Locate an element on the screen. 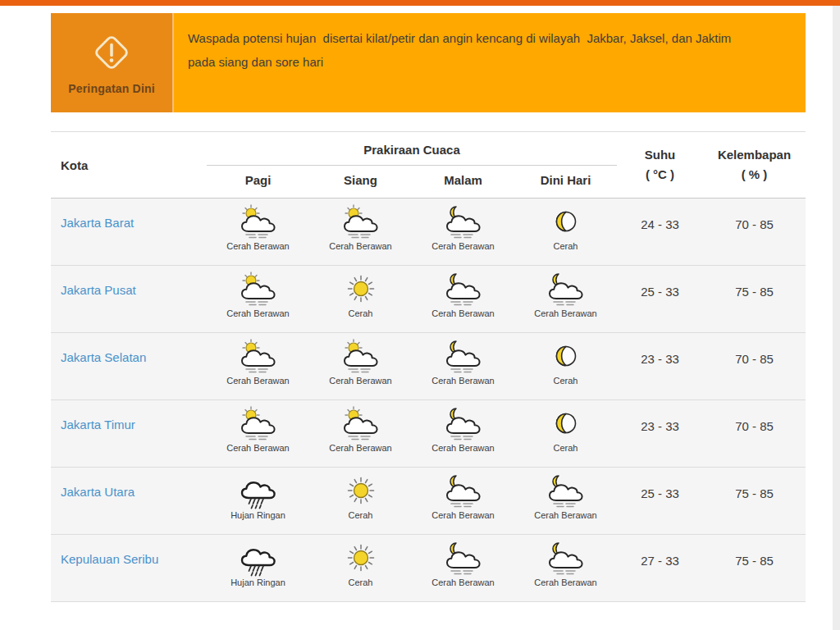  city-cell: Jakarta Utara is located at coordinates (129, 501).